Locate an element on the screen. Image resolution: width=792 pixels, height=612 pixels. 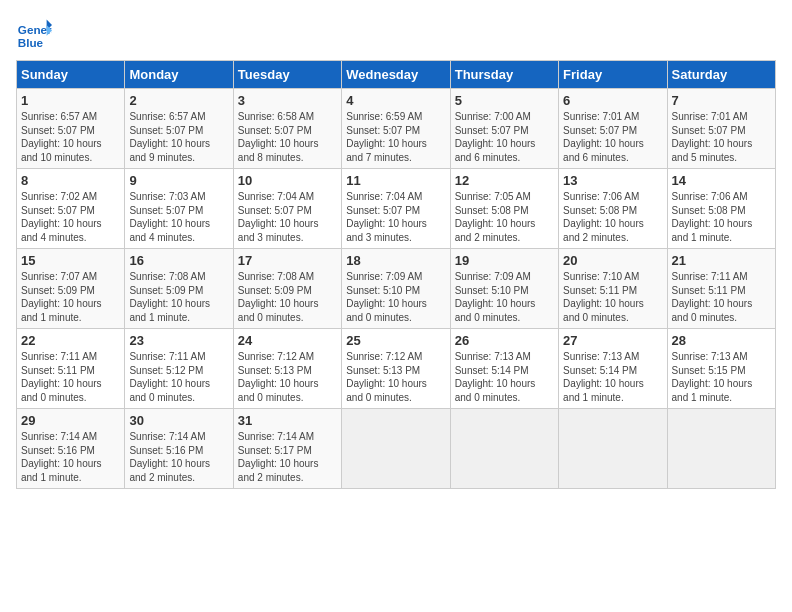
day-number: 28 is located at coordinates (722, 340).